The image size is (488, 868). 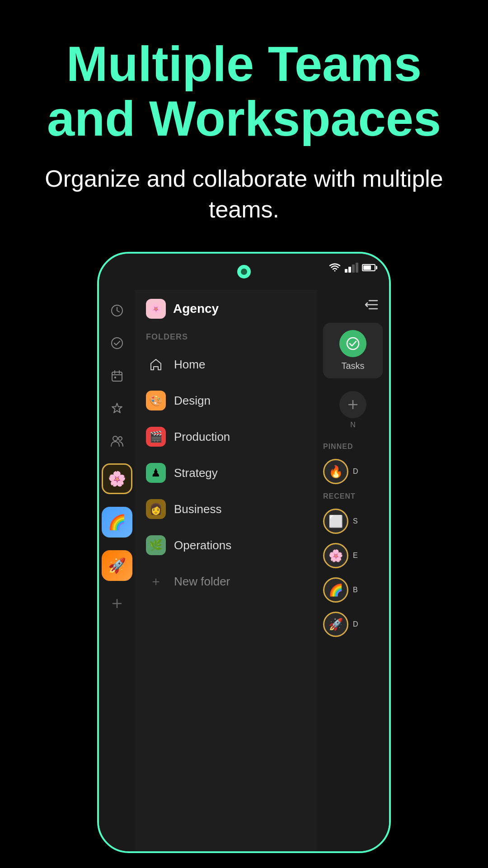 What do you see at coordinates (353, 496) in the screenshot?
I see `recent-section-label: RECENT` at bounding box center [353, 496].